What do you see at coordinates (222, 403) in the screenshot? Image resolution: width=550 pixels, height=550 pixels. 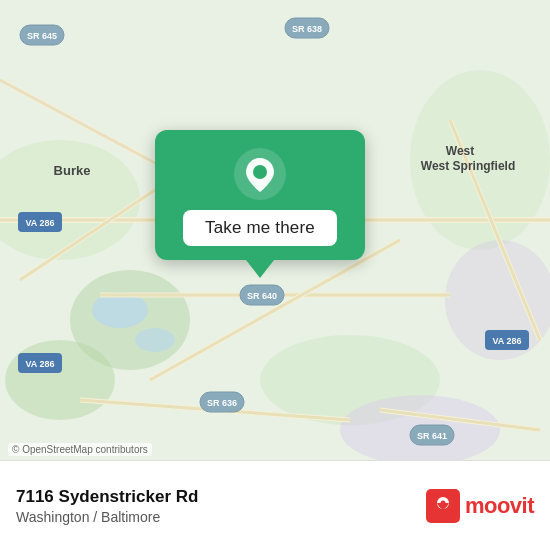 I see `svg-text: SR 636` at bounding box center [222, 403].